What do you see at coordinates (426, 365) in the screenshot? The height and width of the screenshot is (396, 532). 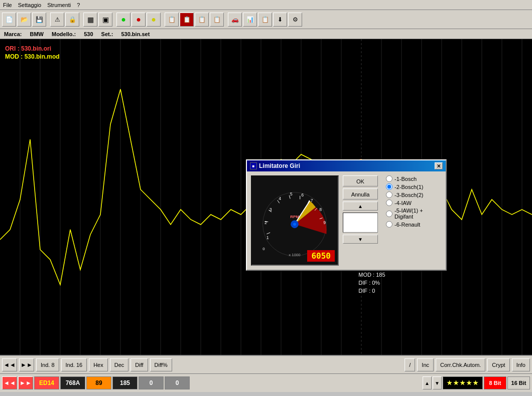 I see `inc-label: Inc` at bounding box center [426, 365].